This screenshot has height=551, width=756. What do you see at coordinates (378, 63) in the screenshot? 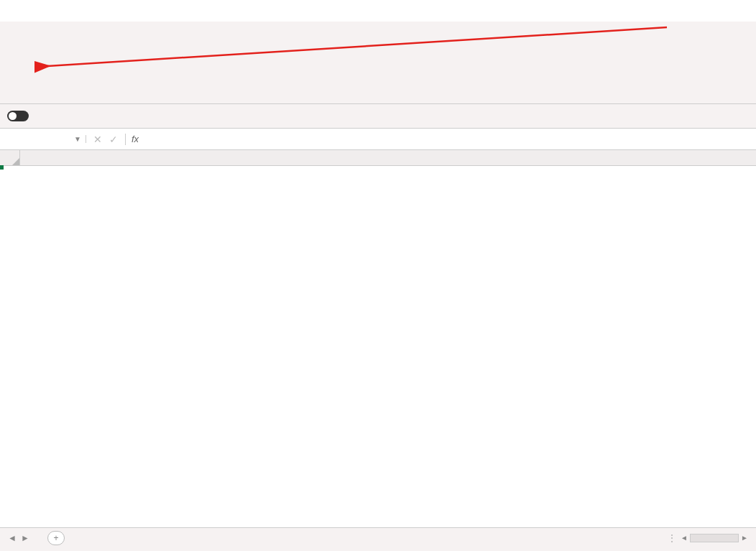
I see `ribbon` at bounding box center [378, 63].